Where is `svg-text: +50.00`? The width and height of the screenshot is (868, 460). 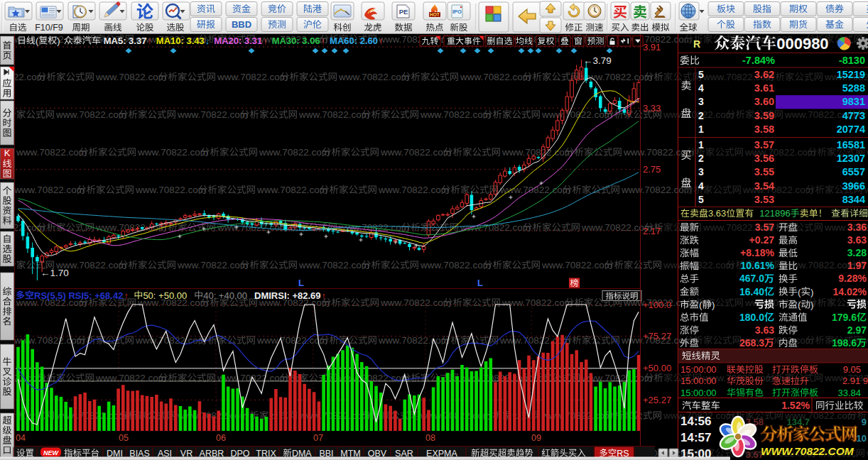
svg-text: +50.00 is located at coordinates (657, 368).